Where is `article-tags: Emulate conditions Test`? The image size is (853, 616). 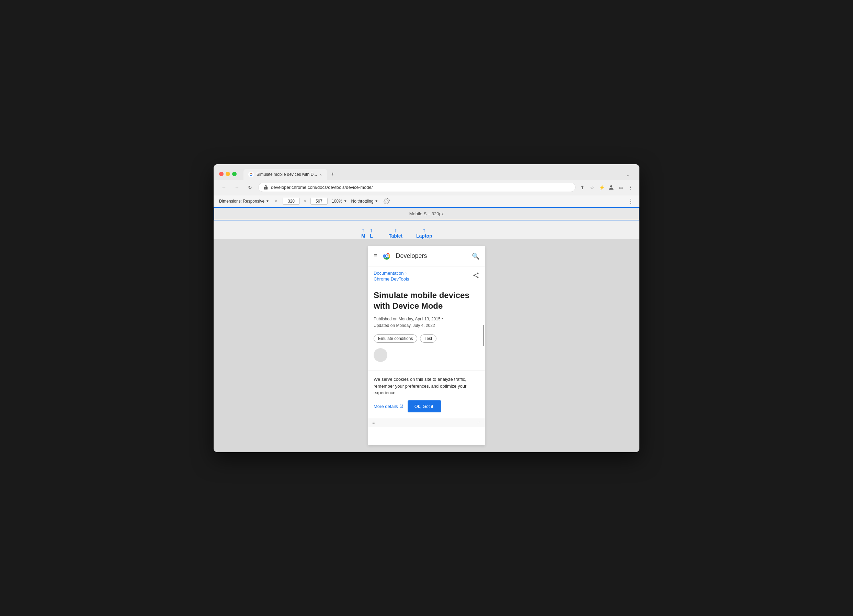 article-tags: Emulate conditions Test is located at coordinates (426, 338).